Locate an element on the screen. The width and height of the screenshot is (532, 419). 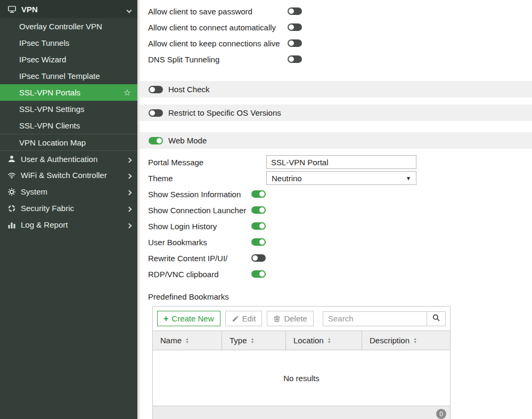
sidebar-item-label: Log & Report is located at coordinates (44, 225).